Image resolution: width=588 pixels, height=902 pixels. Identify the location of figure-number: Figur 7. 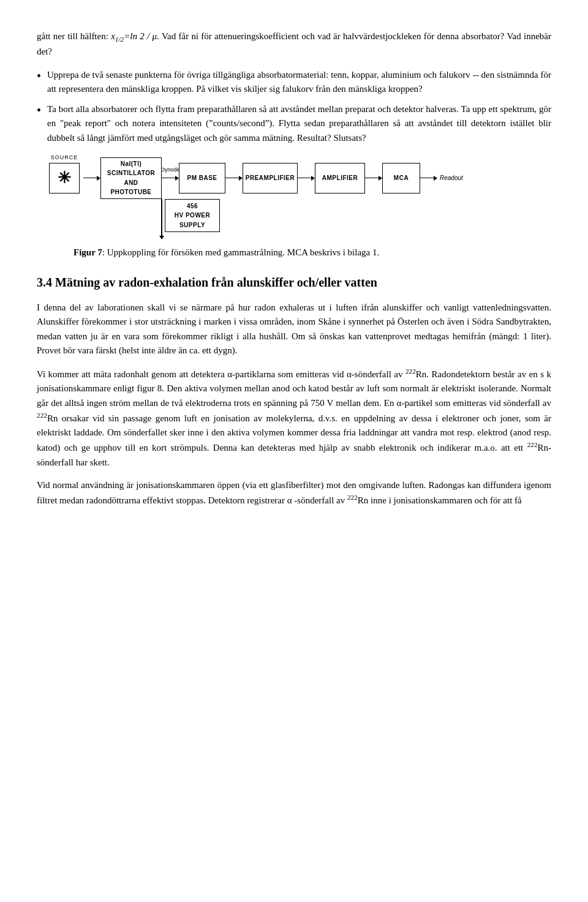
(88, 252).